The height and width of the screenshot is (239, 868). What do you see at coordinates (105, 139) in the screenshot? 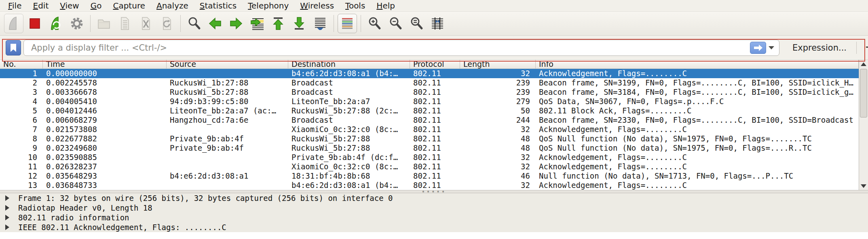
I see `cell-time: 0.022677882` at bounding box center [105, 139].